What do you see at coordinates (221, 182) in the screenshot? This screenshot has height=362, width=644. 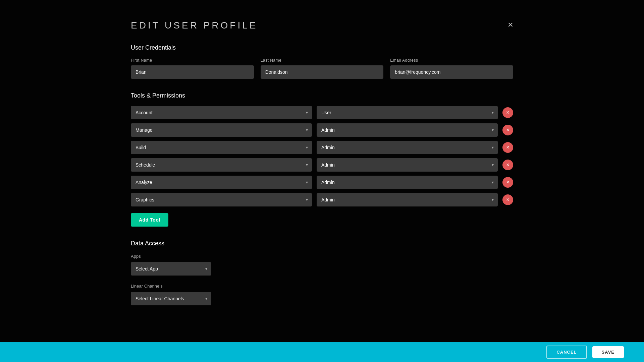 I see `tool-select-5: AccountManageBuildScheduleAnalyzeGraphic…` at bounding box center [221, 182].